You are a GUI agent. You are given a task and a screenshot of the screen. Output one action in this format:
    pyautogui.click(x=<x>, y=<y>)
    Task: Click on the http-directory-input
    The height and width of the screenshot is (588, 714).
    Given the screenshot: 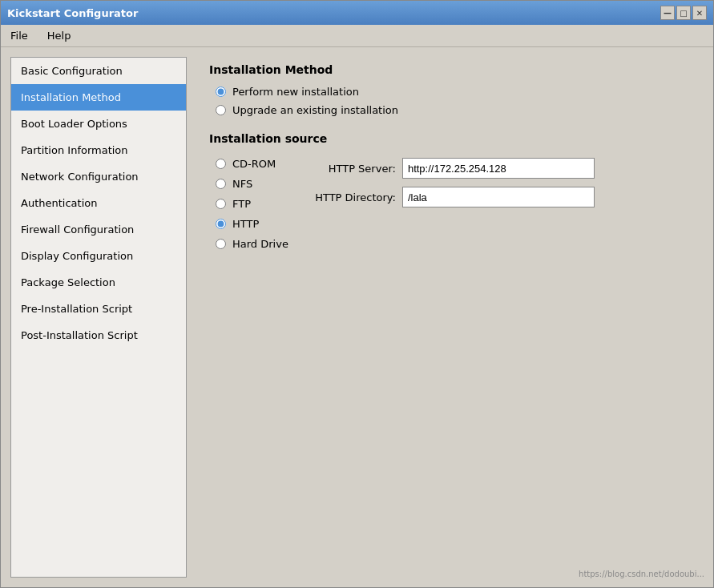 What is the action you would take?
    pyautogui.click(x=498, y=197)
    